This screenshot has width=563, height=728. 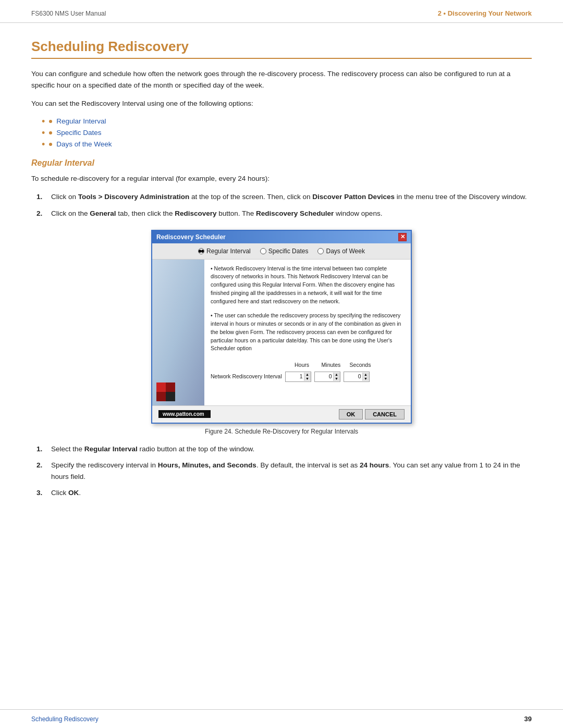 What do you see at coordinates (284, 197) in the screenshot?
I see `step-1: Click on Tools > Discovery Administratio…` at bounding box center [284, 197].